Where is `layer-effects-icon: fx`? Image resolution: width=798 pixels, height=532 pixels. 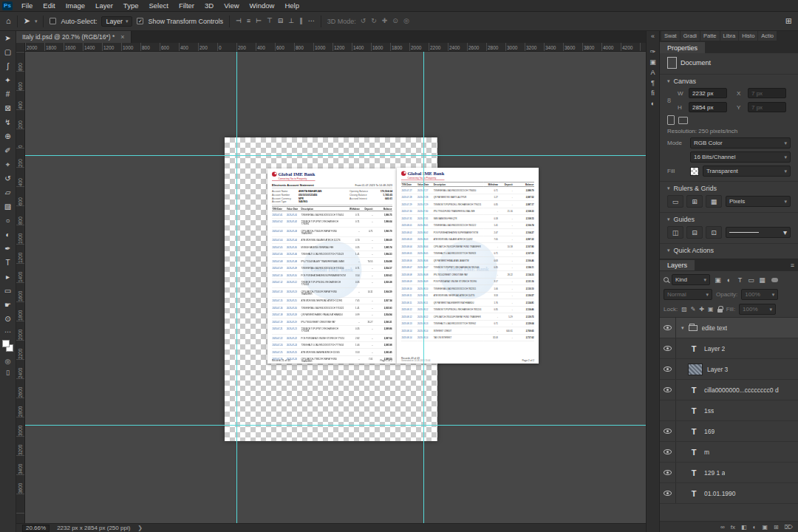
layer-effects-icon: fx is located at coordinates (733, 528).